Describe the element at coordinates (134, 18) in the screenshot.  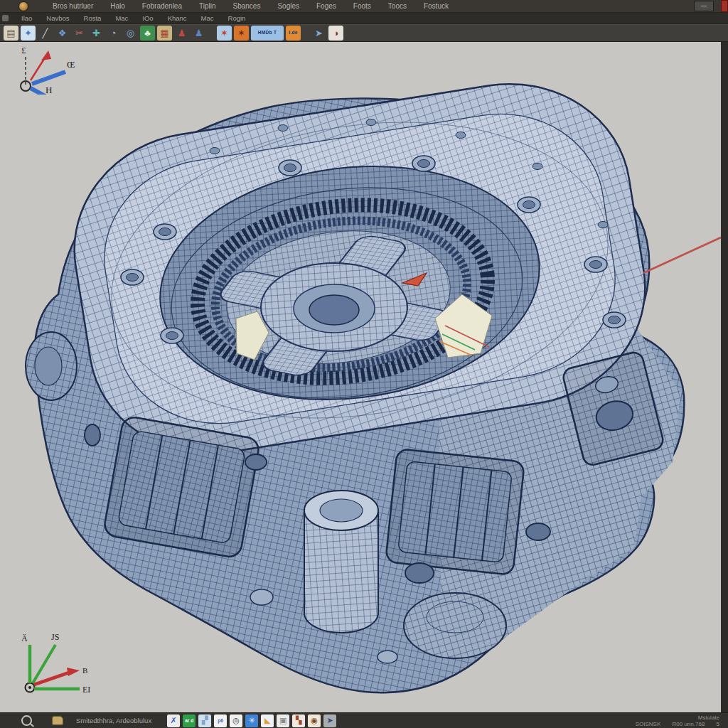
I see `secondary-menu: IlaoNavbosRostaMacIOoKhancMacRogin` at that location.